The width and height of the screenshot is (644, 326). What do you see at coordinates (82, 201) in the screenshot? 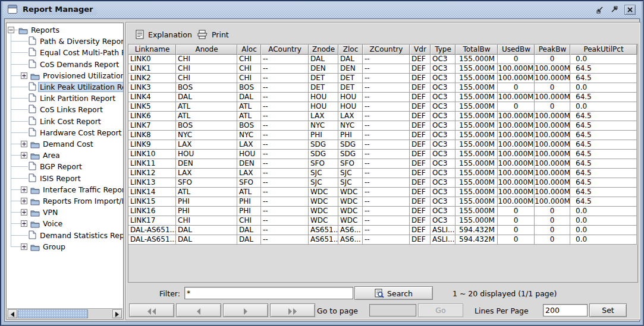
I see `tree-item: Reports From Import/Li` at bounding box center [82, 201].